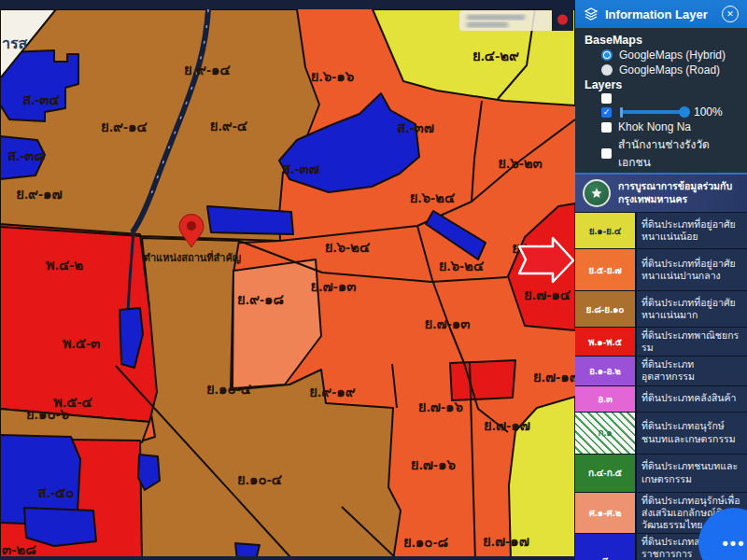  I want to click on legend-swatch: ก.๔-ก.๕, so click(605, 473).